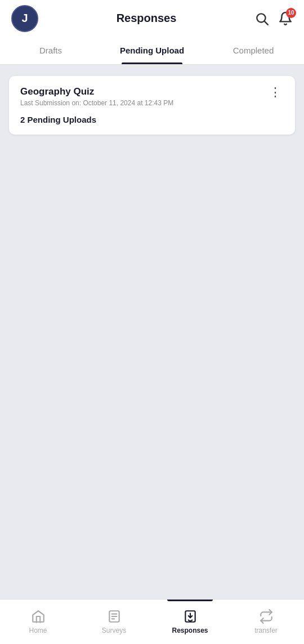 This screenshot has height=644, width=304. Describe the element at coordinates (152, 18) in the screenshot. I see `header: J Responses 10` at that location.